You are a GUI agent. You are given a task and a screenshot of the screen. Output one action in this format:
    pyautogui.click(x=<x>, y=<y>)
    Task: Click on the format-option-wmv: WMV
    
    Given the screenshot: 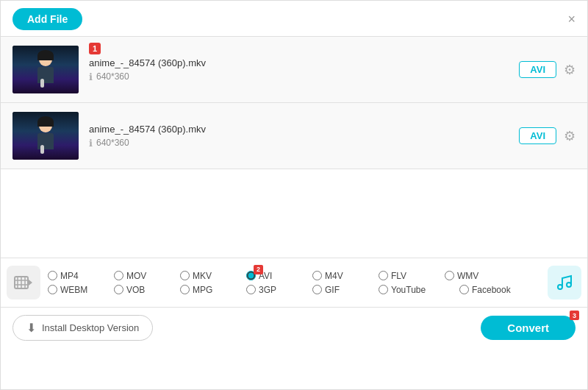 What is the action you would take?
    pyautogui.click(x=478, y=276)
    